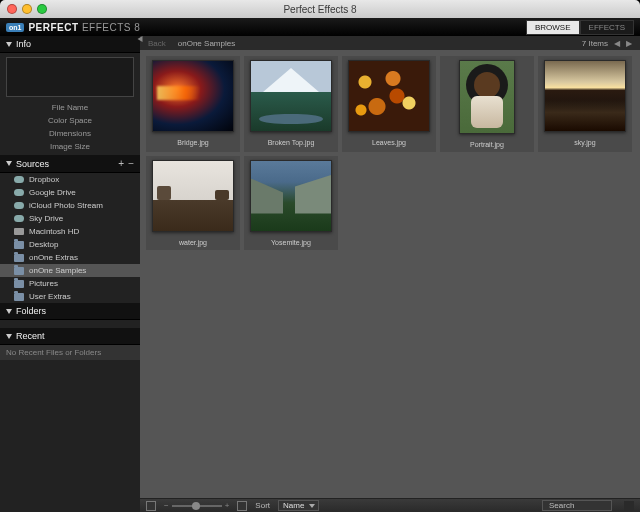 The height and width of the screenshot is (512, 640). I want to click on source-label: Google Drive, so click(52, 192).